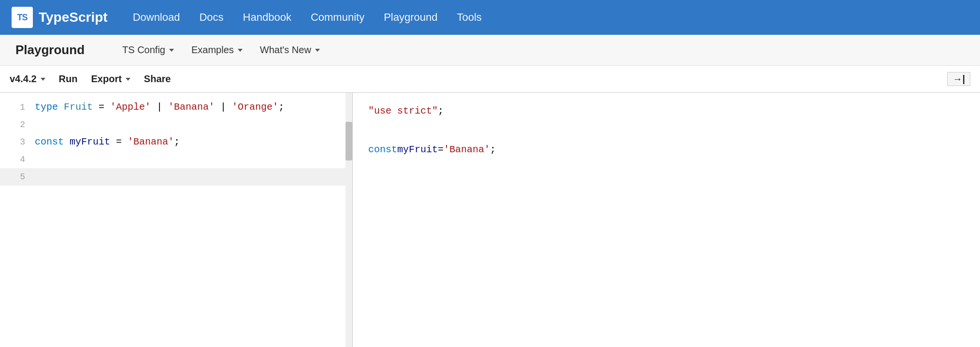 This screenshot has width=980, height=347. Describe the element at coordinates (317, 50) in the screenshot. I see `whats-new-chevron-icon` at that location.